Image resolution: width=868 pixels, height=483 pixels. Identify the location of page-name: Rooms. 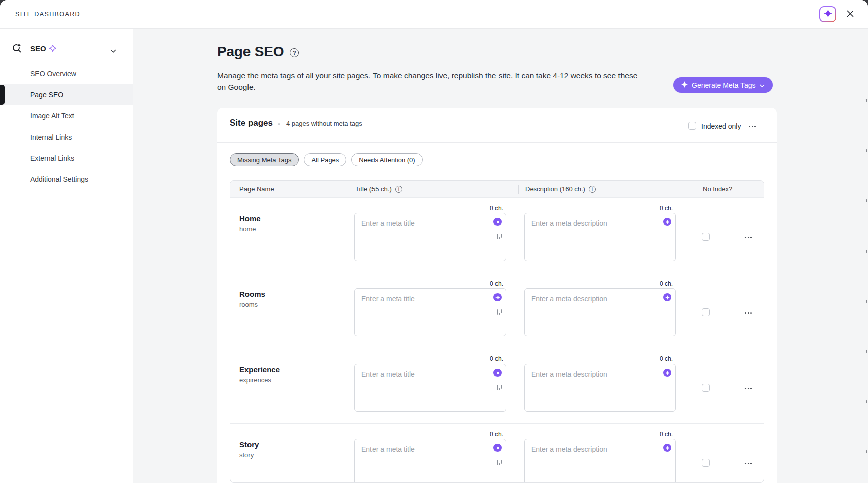
(252, 294).